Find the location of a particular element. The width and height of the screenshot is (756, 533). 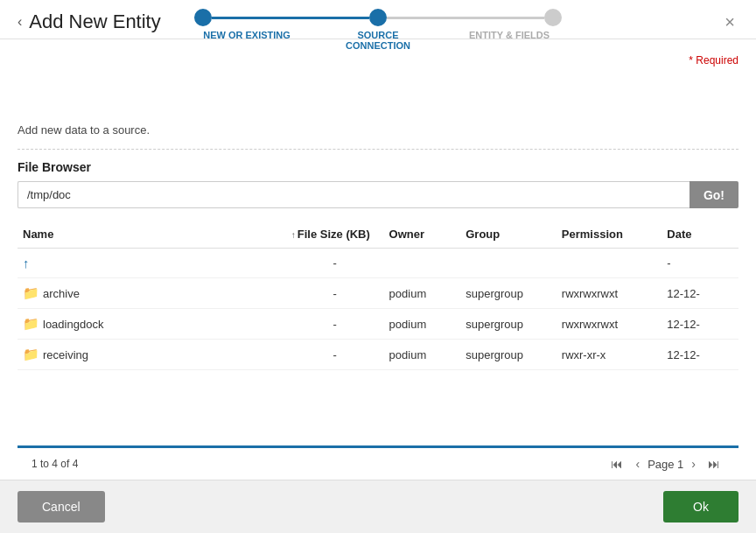

up-directory-icon: ↑ is located at coordinates (26, 263).